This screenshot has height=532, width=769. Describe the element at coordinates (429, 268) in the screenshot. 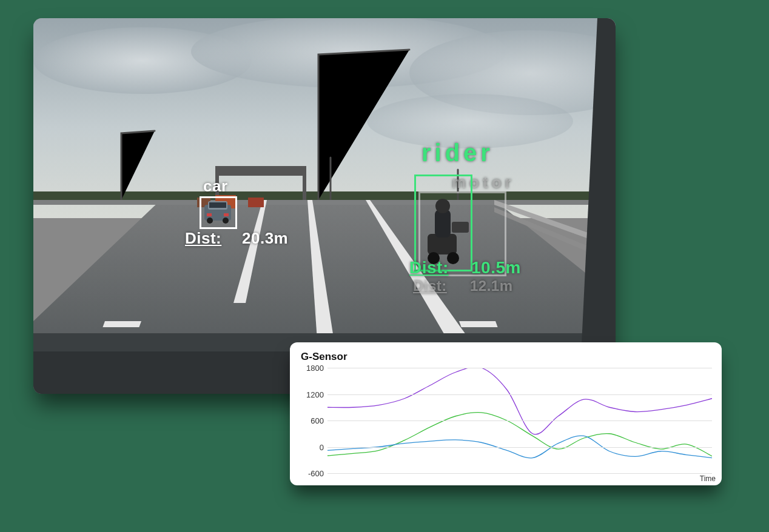

I see `dist-label-rider: Dist:` at that location.